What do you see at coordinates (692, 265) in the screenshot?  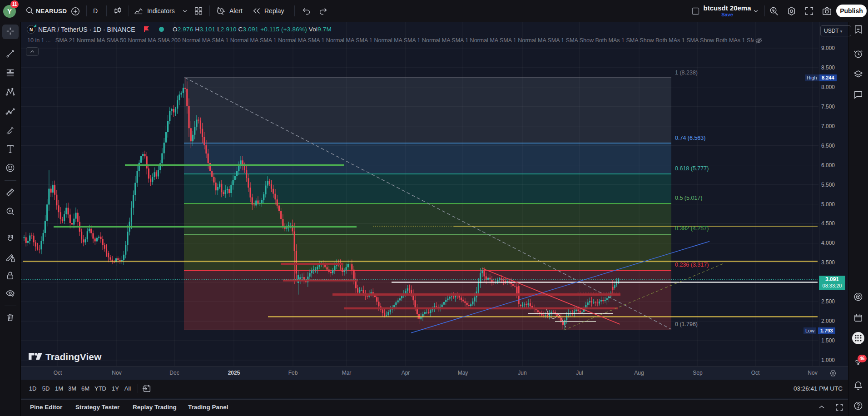 I see `svg-text: 0.236 (3.317)` at bounding box center [692, 265].